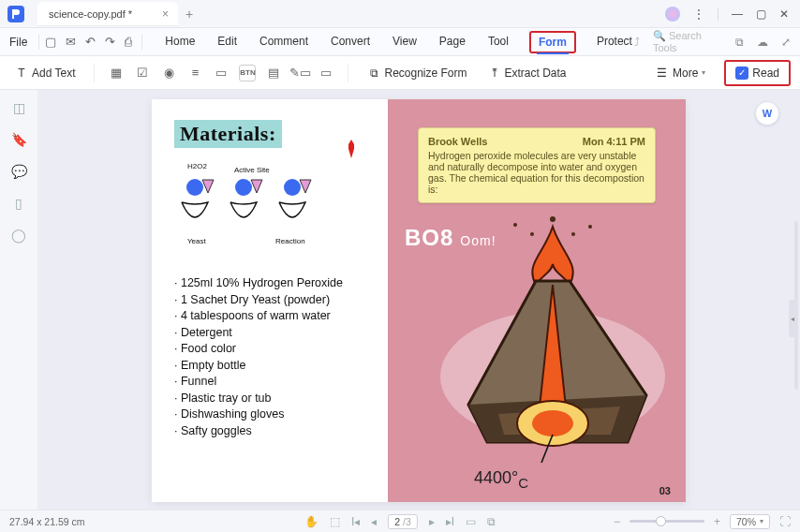 The image size is (800, 532). Describe the element at coordinates (221, 73) in the screenshot. I see `dropdown-field-icon: ▭` at that location.